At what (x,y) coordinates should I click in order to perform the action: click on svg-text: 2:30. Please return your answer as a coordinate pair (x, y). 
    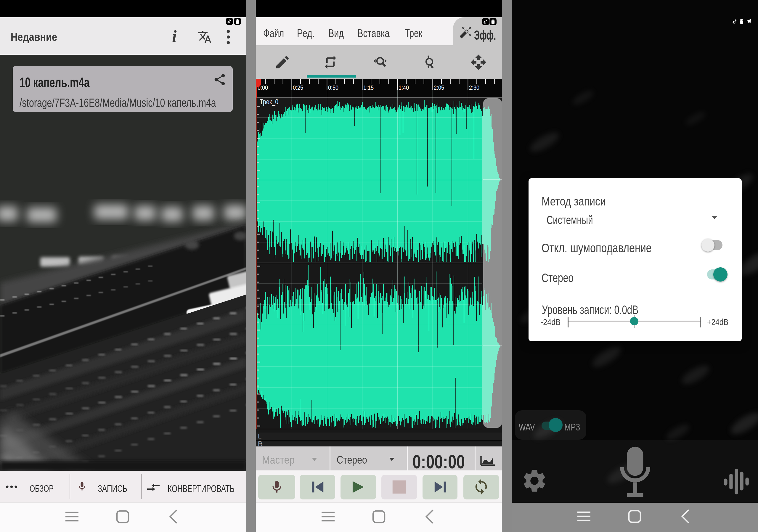
    Looking at the image, I should click on (474, 88).